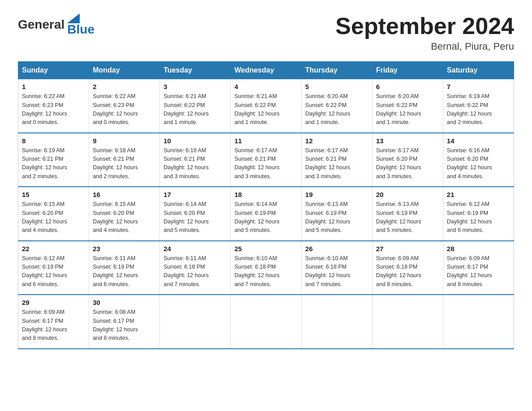 This screenshot has height=411, width=532. I want to click on calendar-cell: 25 Sunrise: 6:10 AM Sunset: 6:18 PM Dayl…, so click(266, 268).